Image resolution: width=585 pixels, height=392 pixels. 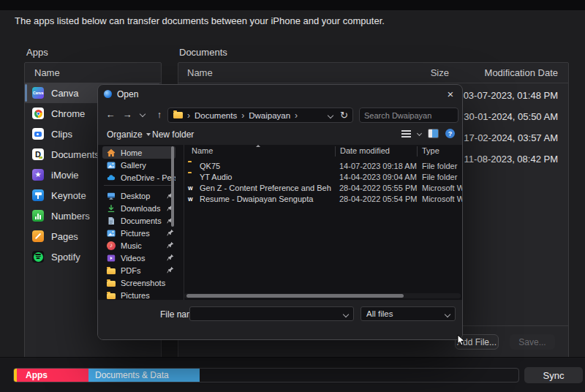 What do you see at coordinates (139, 246) in the screenshot?
I see `sidebar-item-music: Music` at bounding box center [139, 246].